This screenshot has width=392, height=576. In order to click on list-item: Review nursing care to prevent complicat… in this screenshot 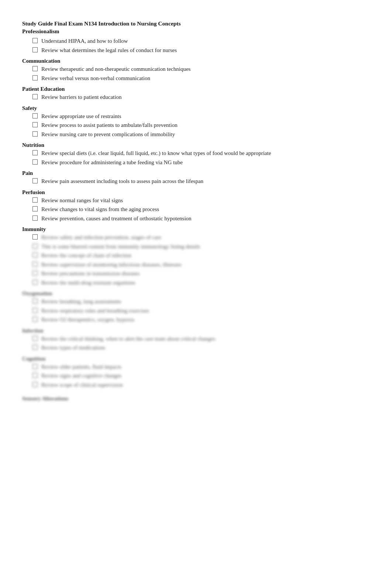, I will do `click(201, 134)`.